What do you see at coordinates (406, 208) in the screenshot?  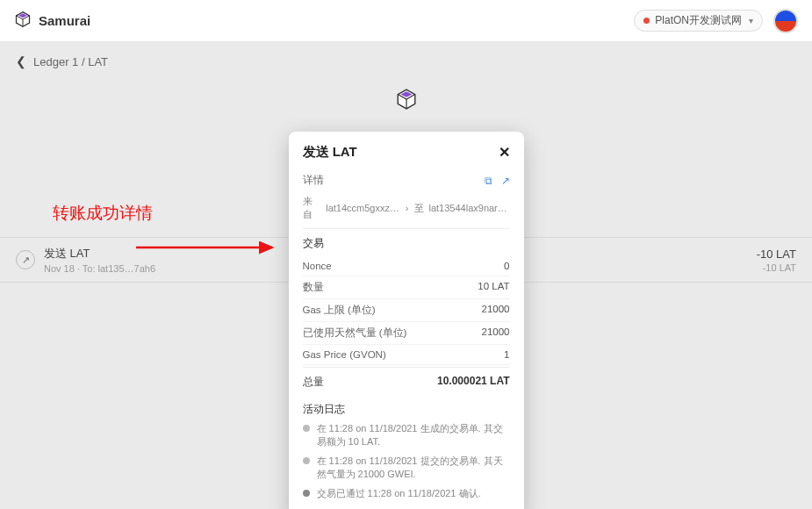 I see `address-line: 来自 lat14ccm5gxxz7… › 至 lat13544lax9nare2…` at bounding box center [406, 208].